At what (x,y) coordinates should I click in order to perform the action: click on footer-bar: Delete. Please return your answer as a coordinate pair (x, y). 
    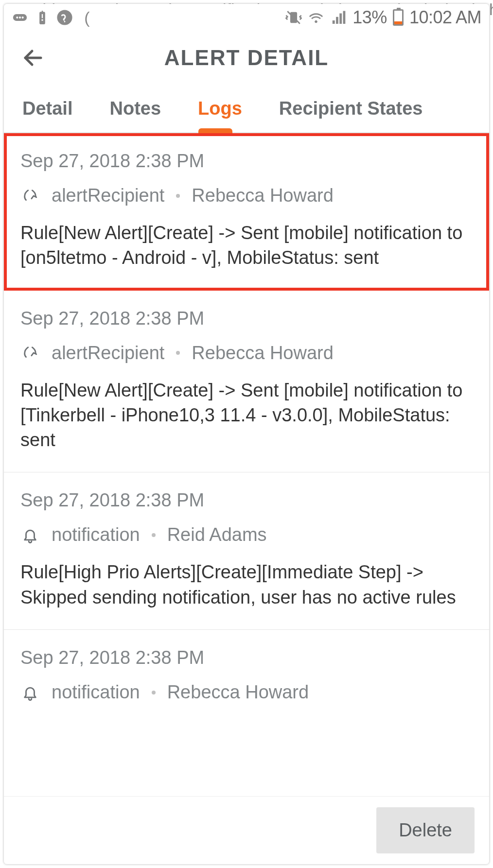
    Looking at the image, I should click on (246, 830).